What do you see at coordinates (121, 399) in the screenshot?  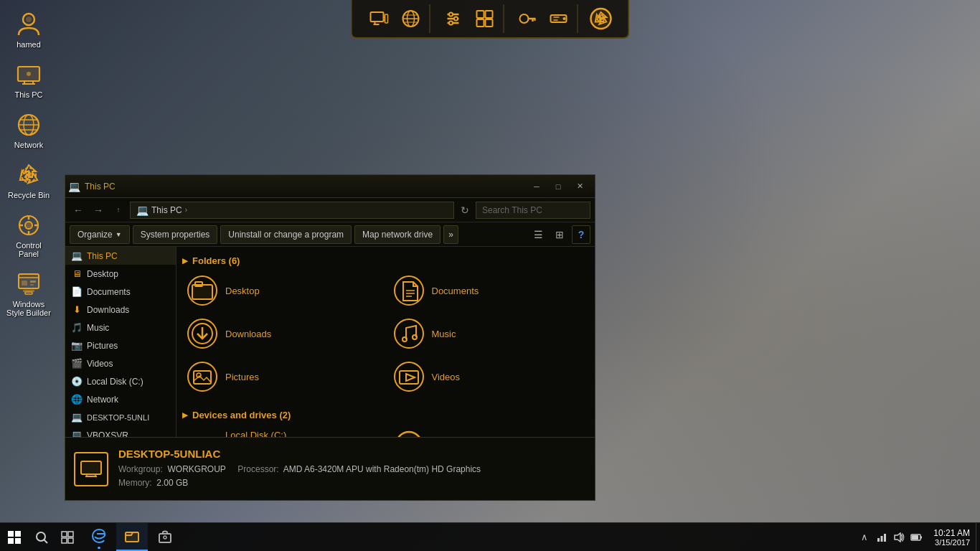 I see `sidebar-item-network: 🌐 Network` at bounding box center [121, 399].